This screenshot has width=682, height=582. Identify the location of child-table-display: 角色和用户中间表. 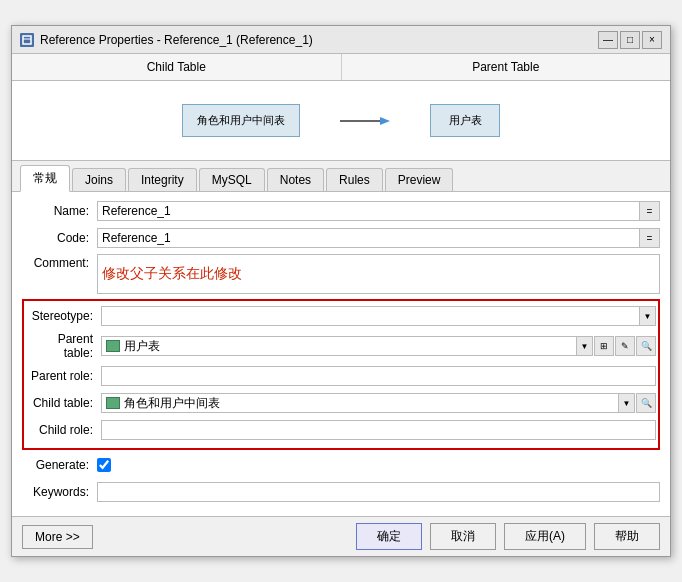
(360, 403).